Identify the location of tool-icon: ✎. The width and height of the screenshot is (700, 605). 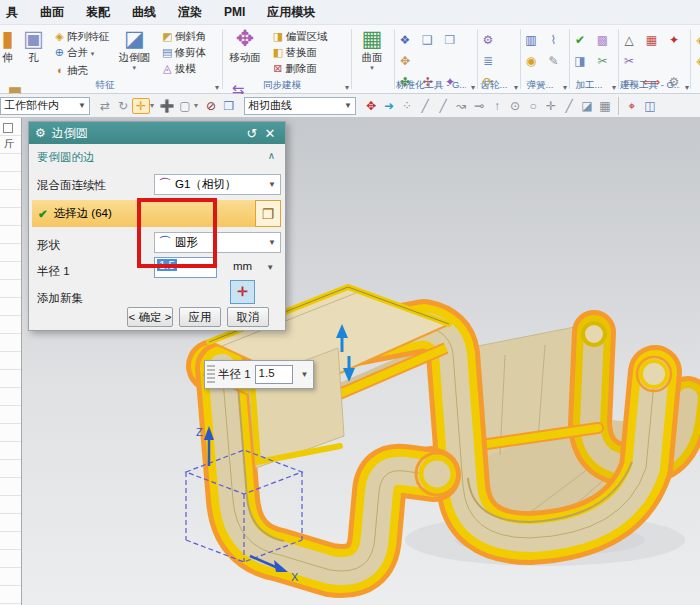
(553, 61).